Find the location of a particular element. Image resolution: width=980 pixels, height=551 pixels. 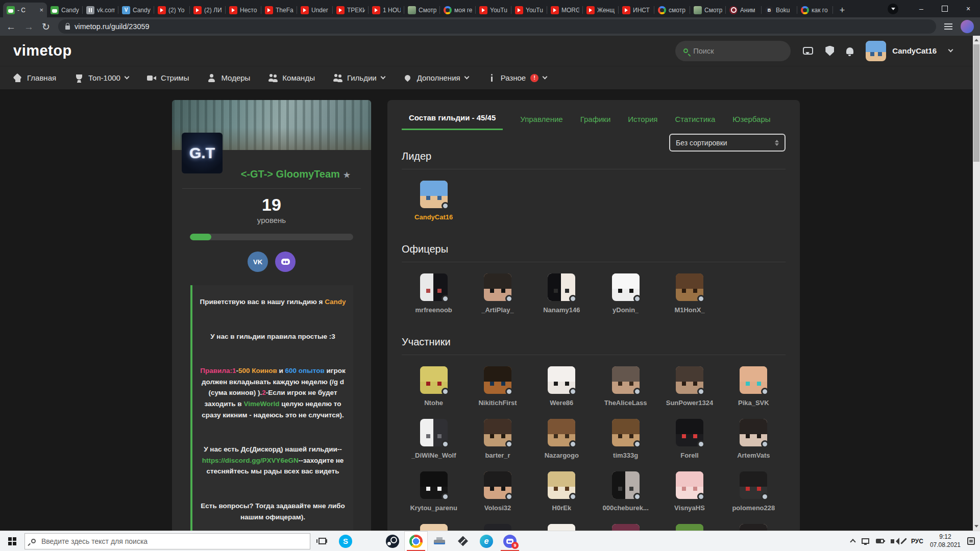

discord-button is located at coordinates (285, 262).